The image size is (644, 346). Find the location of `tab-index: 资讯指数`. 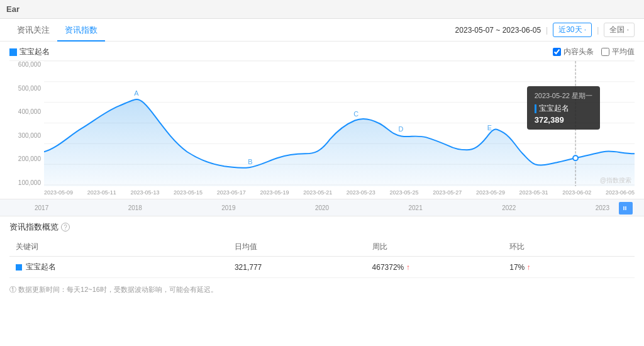

tab-index: 资讯指数 is located at coordinates (81, 30).